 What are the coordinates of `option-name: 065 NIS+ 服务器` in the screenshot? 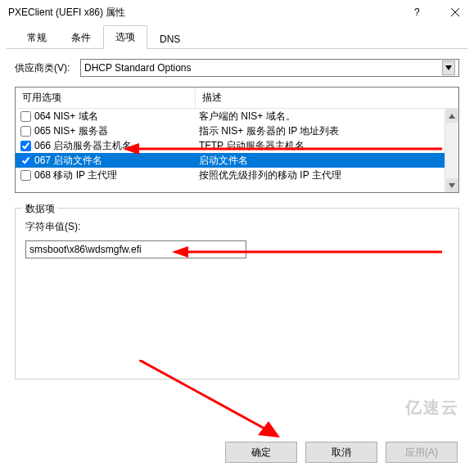 It's located at (71, 131).